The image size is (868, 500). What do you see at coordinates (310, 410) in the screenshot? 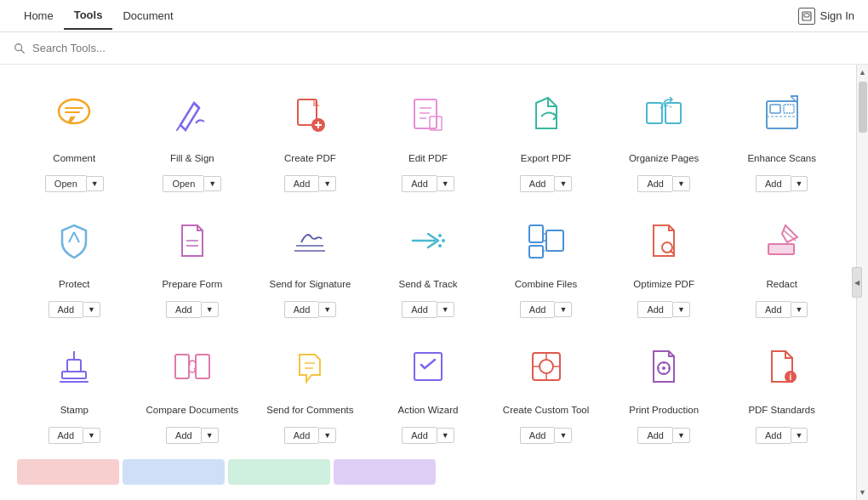
I see `tool-name-send-comments: Send for Comments` at bounding box center [310, 410].